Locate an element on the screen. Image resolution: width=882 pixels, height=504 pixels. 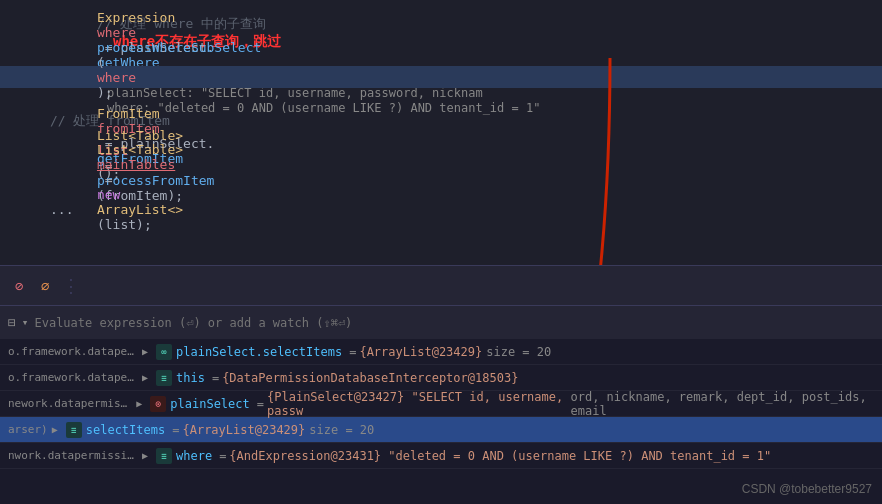
var-type-icon: ∞ is located at coordinates (164, 352).